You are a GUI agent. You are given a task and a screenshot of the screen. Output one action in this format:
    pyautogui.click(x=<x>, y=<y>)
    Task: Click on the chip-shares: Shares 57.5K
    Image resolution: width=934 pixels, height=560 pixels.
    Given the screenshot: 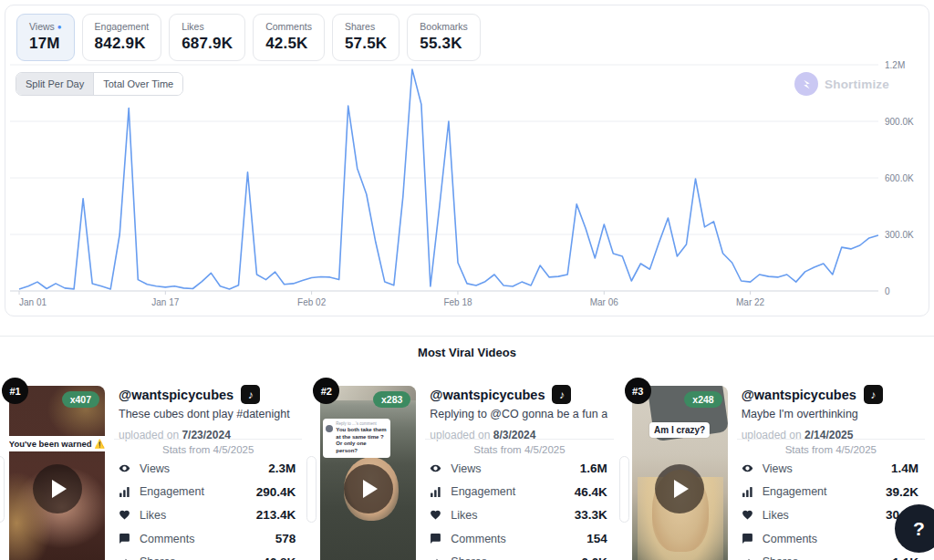 What is the action you would take?
    pyautogui.click(x=366, y=37)
    